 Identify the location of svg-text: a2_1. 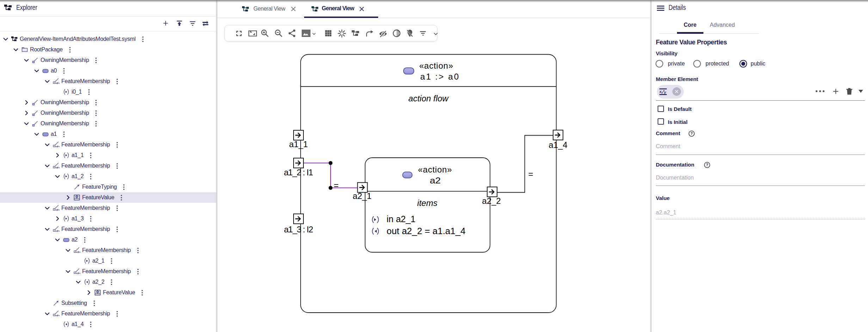
(362, 196).